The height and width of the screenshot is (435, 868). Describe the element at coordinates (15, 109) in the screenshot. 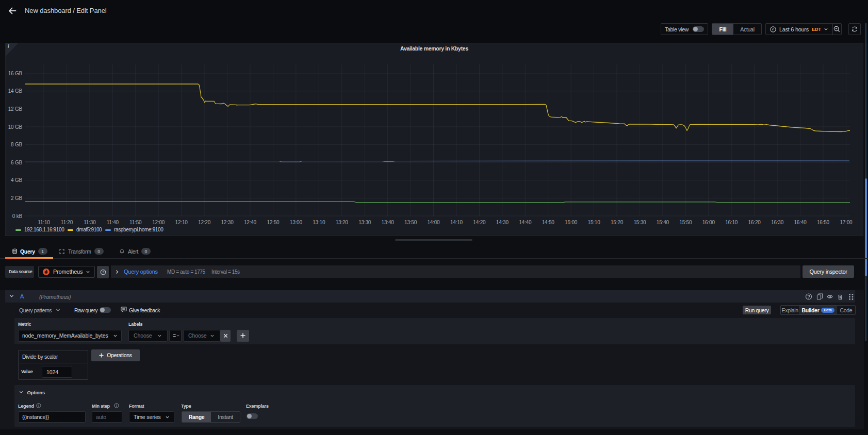

I see `svg-text: 12 GB` at that location.